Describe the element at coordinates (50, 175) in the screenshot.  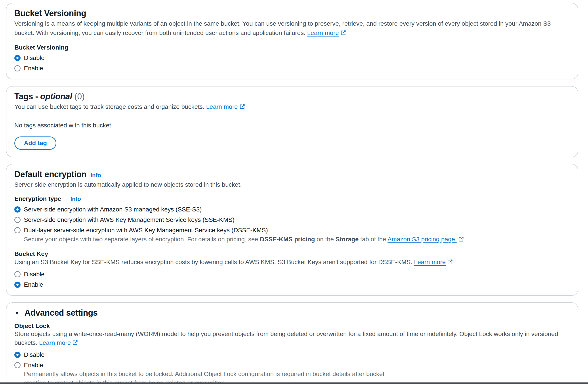
I see `default-encryption-title: Default encryption` at that location.